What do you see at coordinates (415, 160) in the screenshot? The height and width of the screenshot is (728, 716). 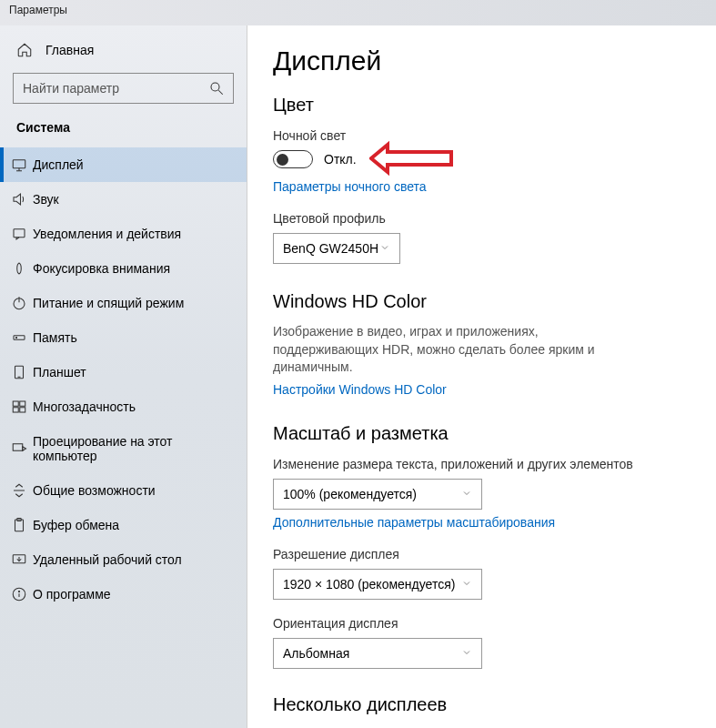 I see `annotation-red-arrow` at bounding box center [415, 160].